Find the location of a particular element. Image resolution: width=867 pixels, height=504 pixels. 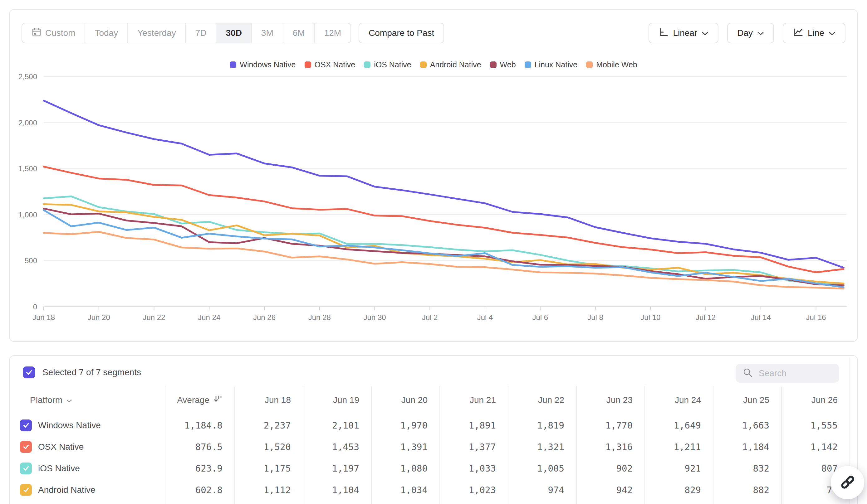

segment-label: OSX Native is located at coordinates (61, 447).